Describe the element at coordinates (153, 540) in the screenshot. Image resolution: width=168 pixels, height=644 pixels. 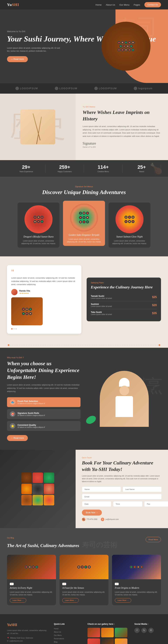
I see `blog-read-more-button: Read More` at that location.